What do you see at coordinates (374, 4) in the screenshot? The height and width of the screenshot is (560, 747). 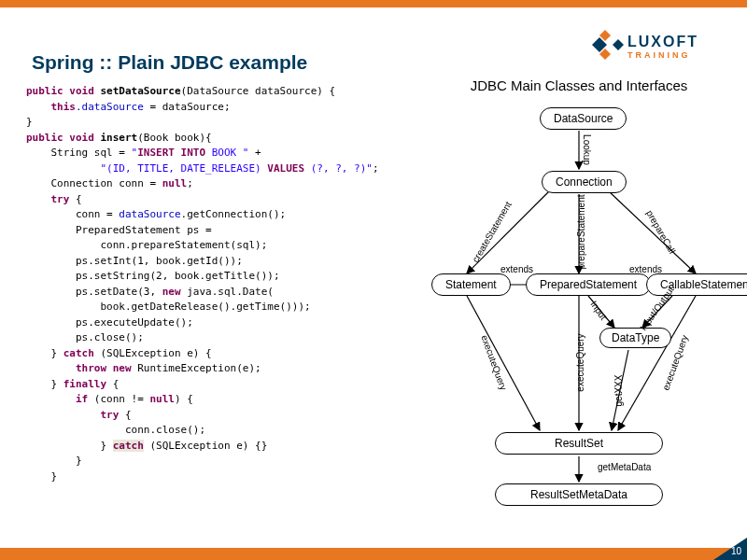 I see `top-accent-bar` at bounding box center [374, 4].